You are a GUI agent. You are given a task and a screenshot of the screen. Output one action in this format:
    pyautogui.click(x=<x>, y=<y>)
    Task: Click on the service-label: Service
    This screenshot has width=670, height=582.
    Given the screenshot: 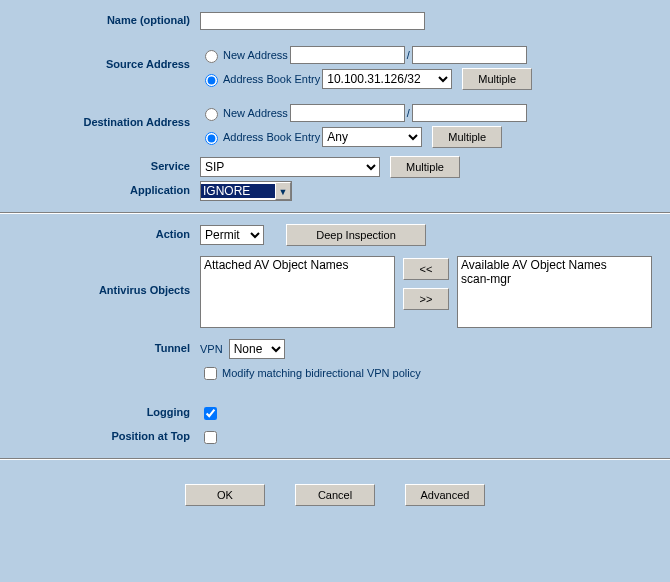 What is the action you would take?
    pyautogui.click(x=105, y=164)
    